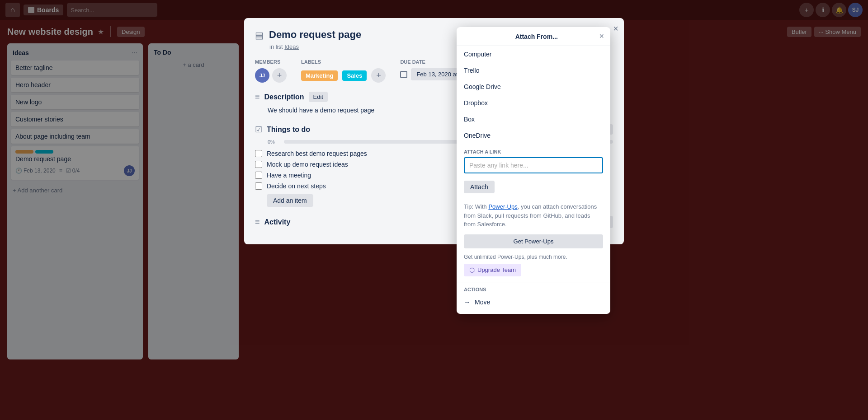 This screenshot has width=868, height=420. Describe the element at coordinates (467, 302) in the screenshot. I see `move-icon: →` at that location.